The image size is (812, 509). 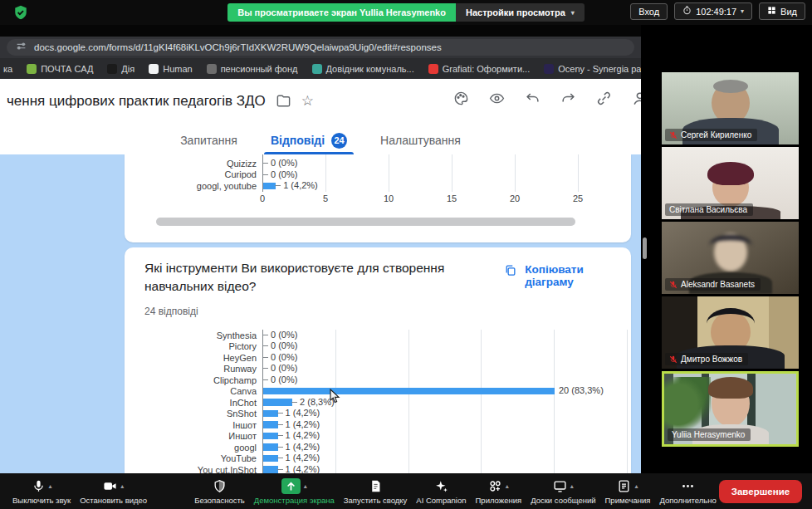 I want to click on participant-tile: Світлана Васильєва, so click(x=731, y=183).